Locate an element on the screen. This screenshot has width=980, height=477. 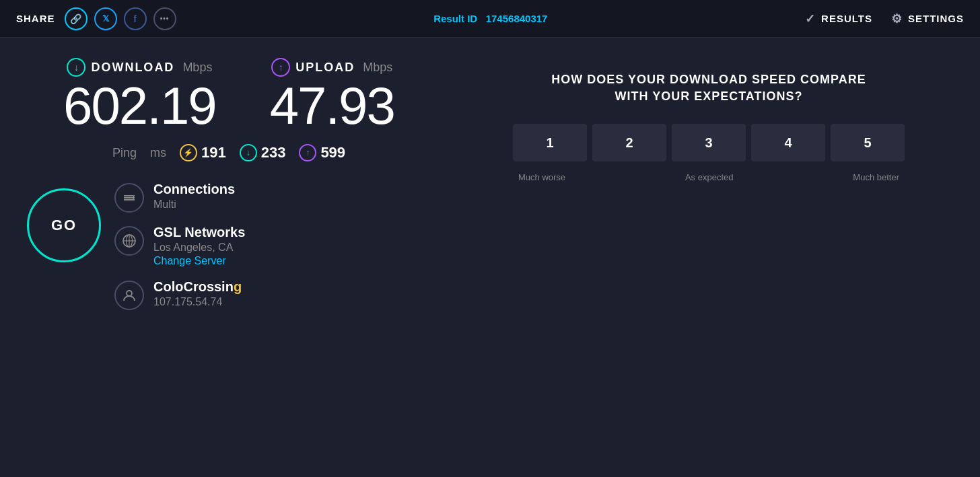
upload-icon: ↑ is located at coordinates (281, 67).